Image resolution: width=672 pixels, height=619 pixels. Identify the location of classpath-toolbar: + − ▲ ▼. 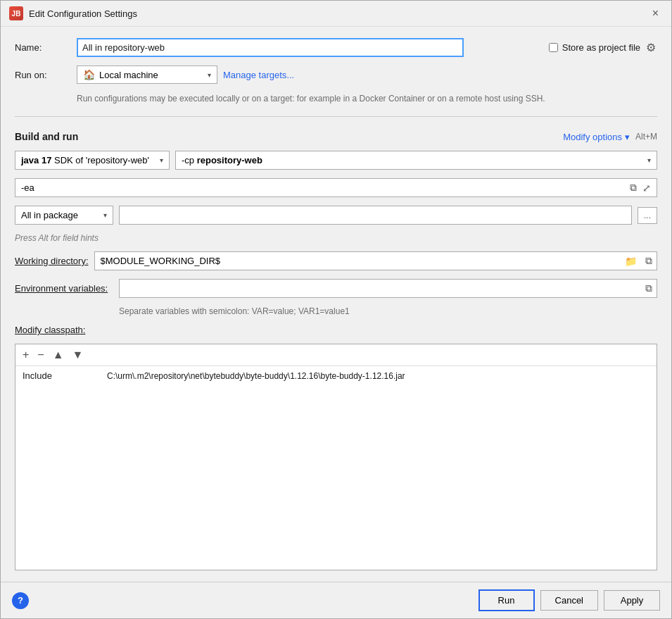
(336, 355).